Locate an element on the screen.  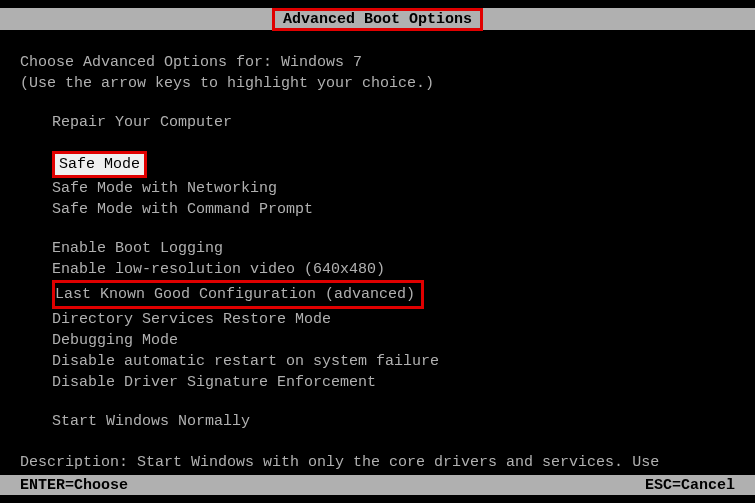
option-disable-auto-restart: Disable automatic restart on system fail… is located at coordinates (394, 362).